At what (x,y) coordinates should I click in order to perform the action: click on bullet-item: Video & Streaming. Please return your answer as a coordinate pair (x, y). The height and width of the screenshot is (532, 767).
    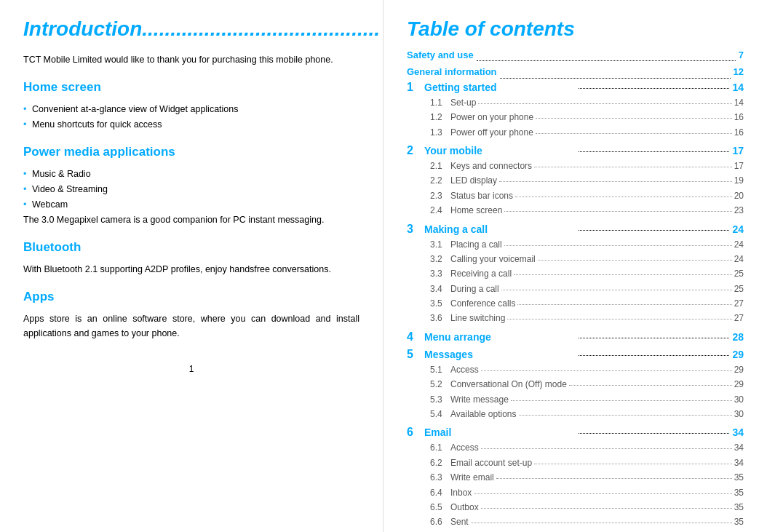
    Looking at the image, I should click on (191, 189).